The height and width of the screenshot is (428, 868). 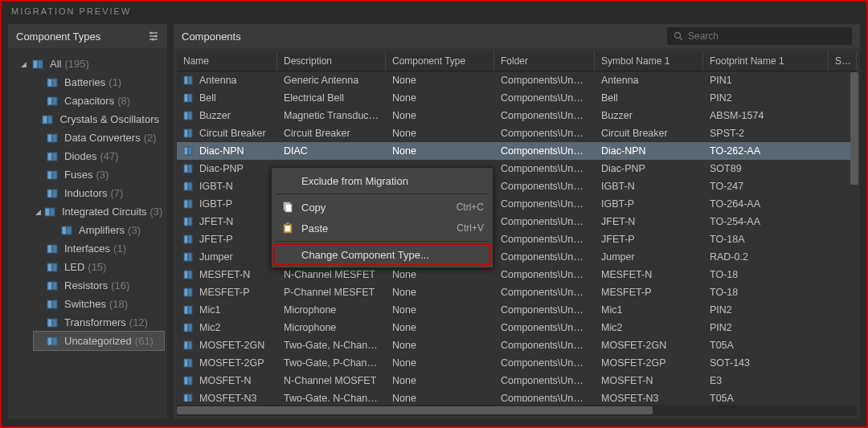 I want to click on menu-item-copy: Copy Ctrl+C, so click(x=383, y=207).